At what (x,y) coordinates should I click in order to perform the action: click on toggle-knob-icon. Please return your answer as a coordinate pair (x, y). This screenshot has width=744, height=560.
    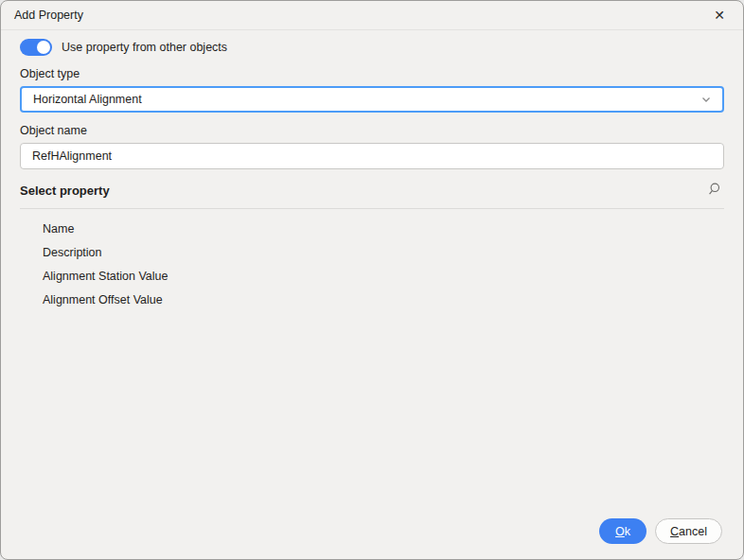
    Looking at the image, I should click on (44, 47).